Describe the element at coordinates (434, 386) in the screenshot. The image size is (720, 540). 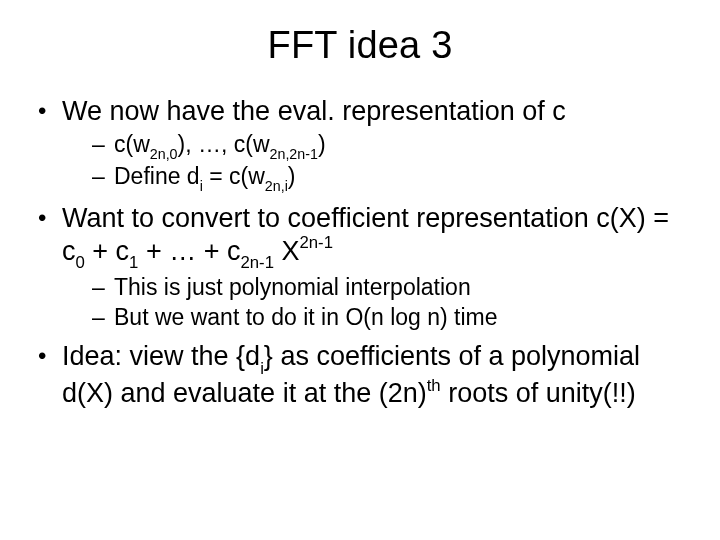
I see `b3-d-sup: th` at that location.